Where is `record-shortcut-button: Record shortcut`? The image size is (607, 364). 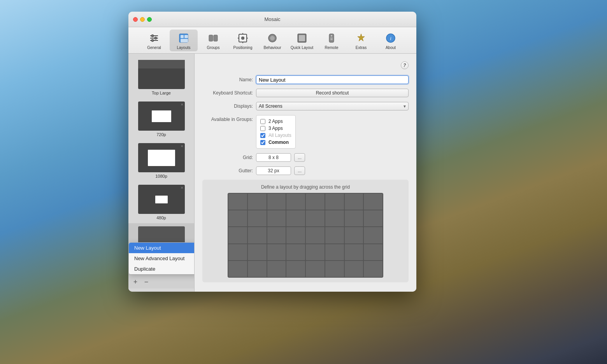 record-shortcut-button: Record shortcut is located at coordinates (332, 93).